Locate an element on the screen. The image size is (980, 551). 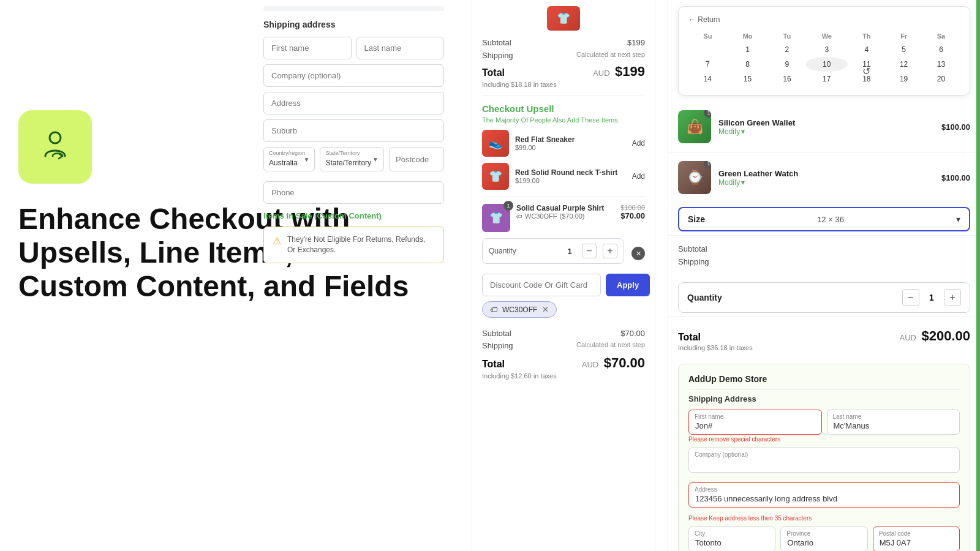
cal-cell: 19 is located at coordinates (904, 79).